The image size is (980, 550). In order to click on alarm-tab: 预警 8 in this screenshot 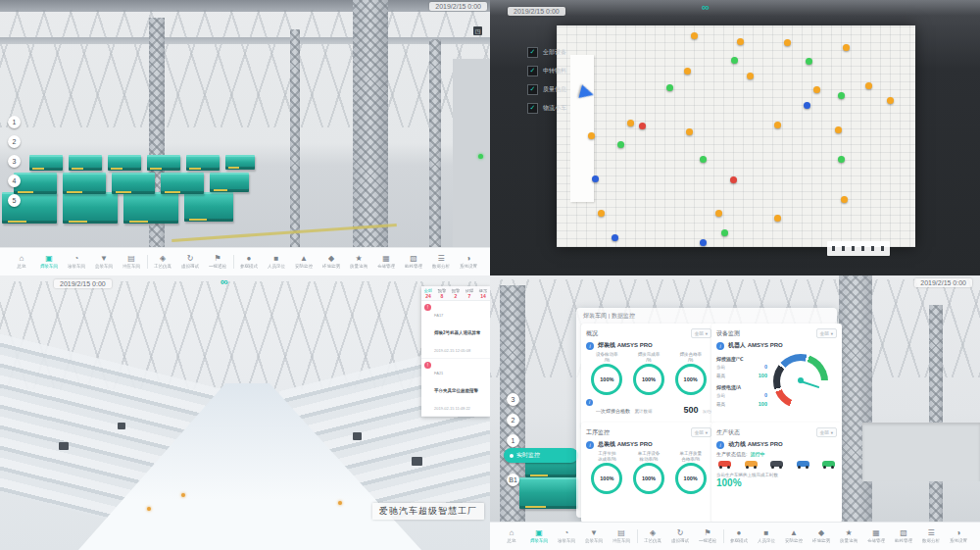, I will do `click(442, 293)`.